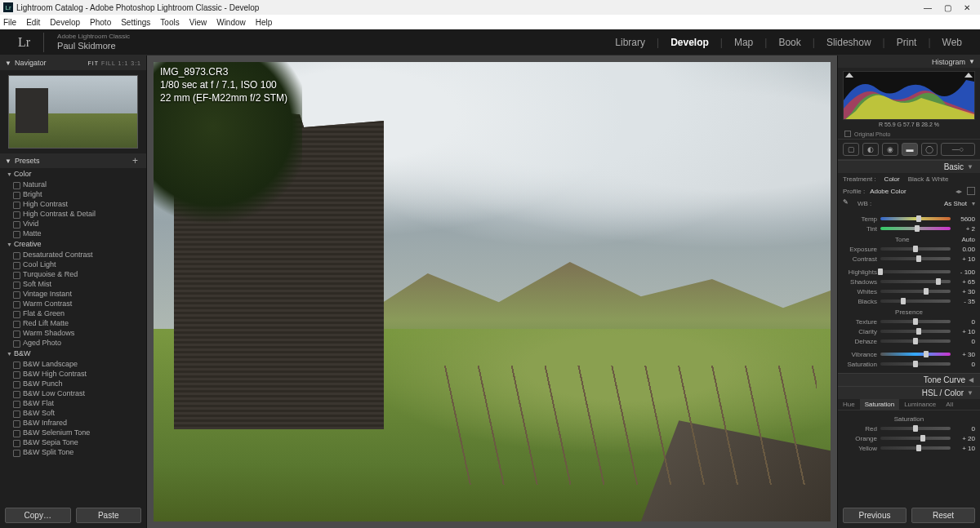 The image size is (980, 528). Describe the element at coordinates (74, 184) in the screenshot. I see `preset-item: Natural` at that location.